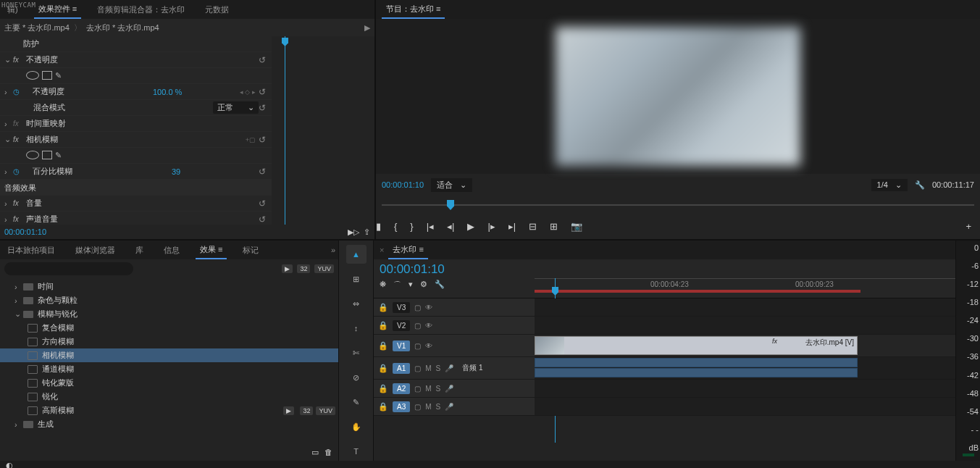 The height and width of the screenshot is (468, 980). What do you see at coordinates (424, 285) in the screenshot?
I see `settings-icon: ⚙` at bounding box center [424, 285].